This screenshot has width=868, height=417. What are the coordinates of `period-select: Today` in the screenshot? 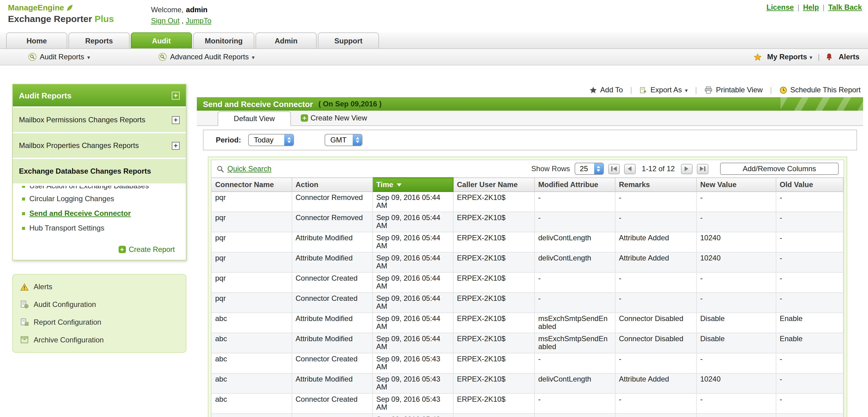 It's located at (271, 140).